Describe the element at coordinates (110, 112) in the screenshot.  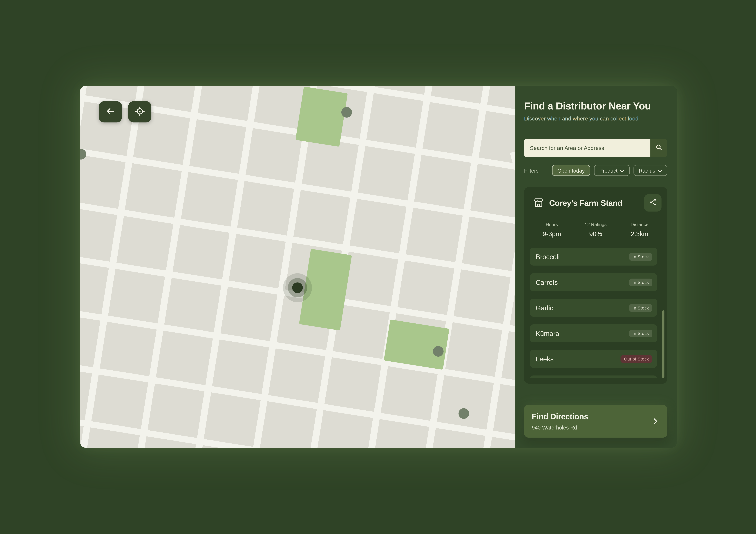
I see `arrow-left-icon` at that location.